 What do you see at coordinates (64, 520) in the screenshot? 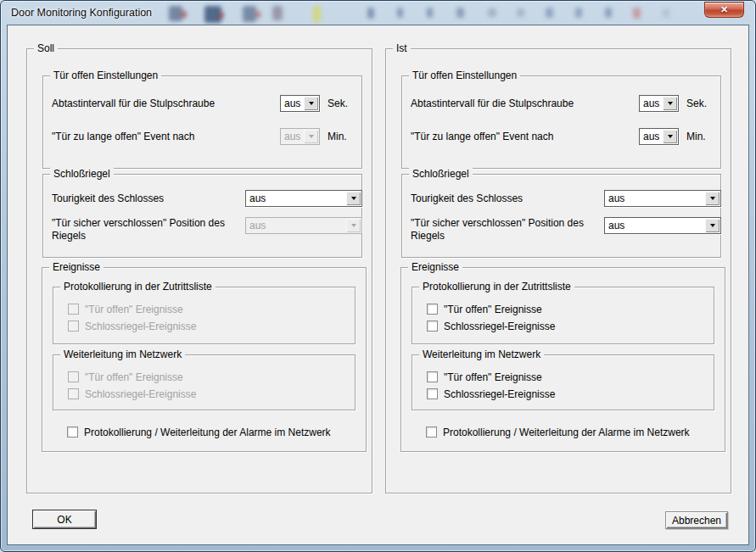
I see `ok-button-label: OK` at bounding box center [64, 520].